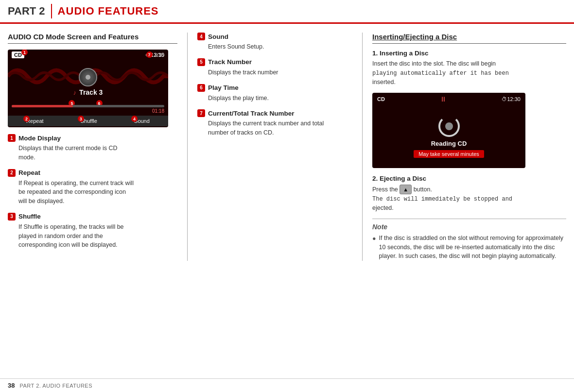 Image resolution: width=574 pixels, height=392 pixels. I want to click on progress-bar-fill, so click(42, 106).